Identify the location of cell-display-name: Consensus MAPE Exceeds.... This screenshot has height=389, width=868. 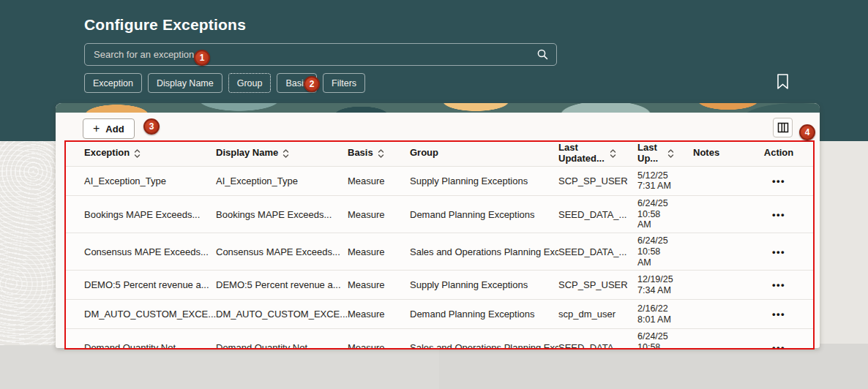
(282, 252).